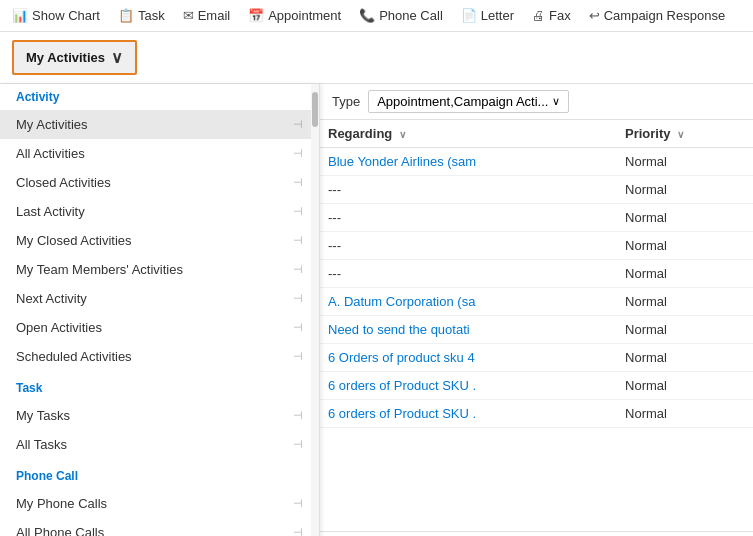  Describe the element at coordinates (160, 270) in the screenshot. I see `dropdown-item-team-activities: My Team Members' Activities ⊣` at that location.